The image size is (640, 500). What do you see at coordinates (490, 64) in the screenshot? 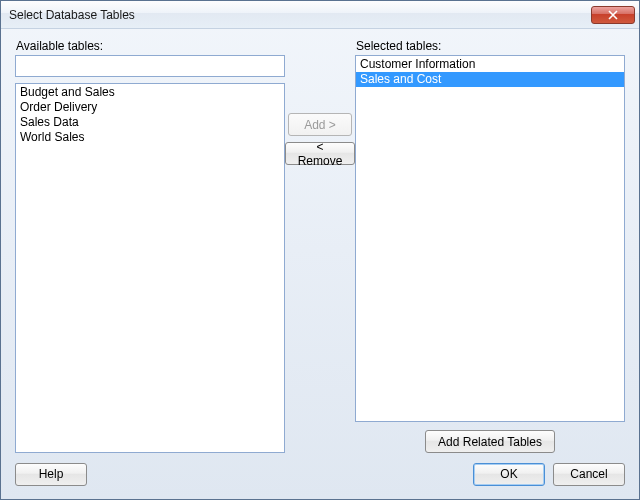
I see `list-item: Customer Information` at bounding box center [490, 64].